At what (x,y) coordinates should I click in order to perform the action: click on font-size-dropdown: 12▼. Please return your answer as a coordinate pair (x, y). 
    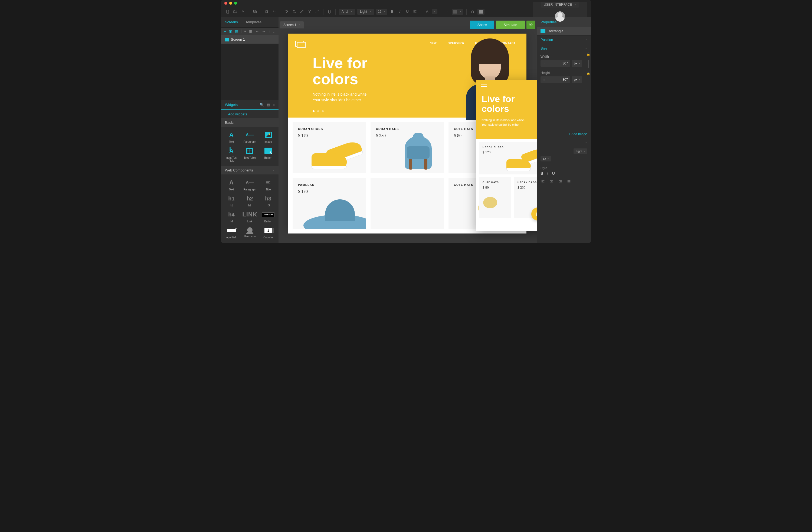
    Looking at the image, I should click on (382, 12).